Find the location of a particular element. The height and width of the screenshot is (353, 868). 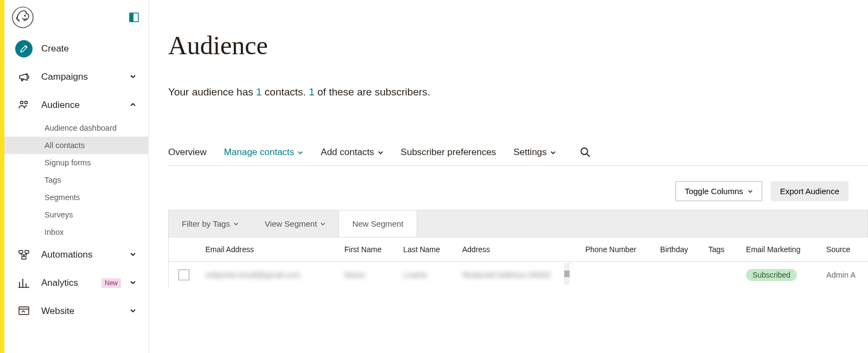

audience-summary: Your audience has 1 contacts. 1 of these… is located at coordinates (518, 92).